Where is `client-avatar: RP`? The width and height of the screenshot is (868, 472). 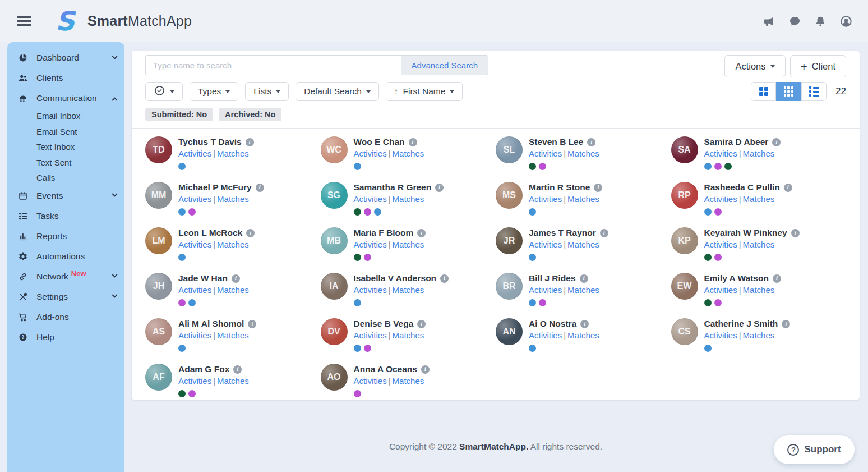
client-avatar: RP is located at coordinates (685, 195).